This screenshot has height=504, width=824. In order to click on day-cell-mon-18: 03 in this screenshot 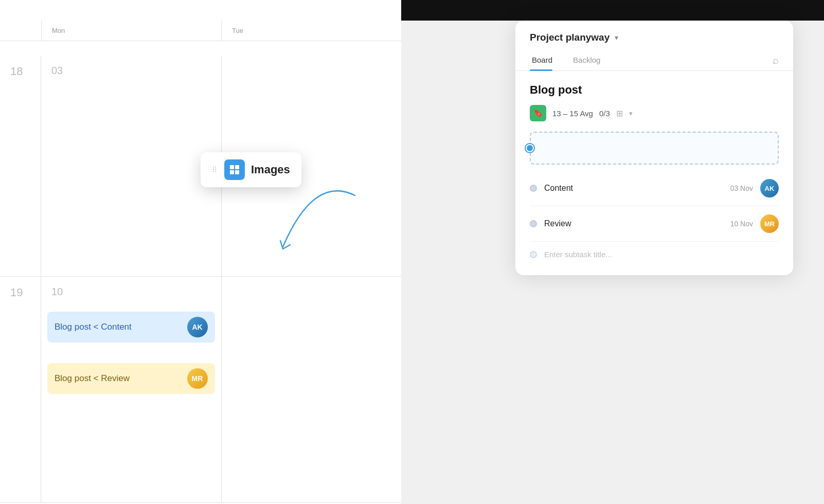, I will do `click(132, 166)`.